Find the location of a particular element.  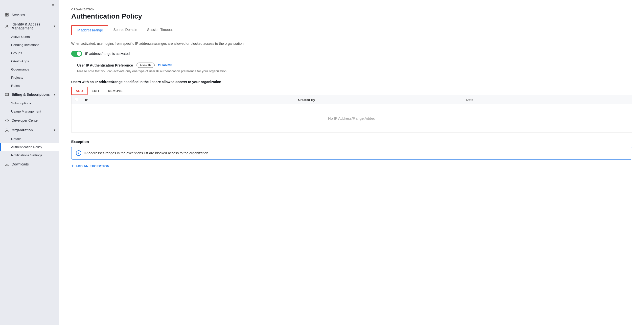

sidebar-section-iam: Identity & Access Management ▾ is located at coordinates (30, 26).